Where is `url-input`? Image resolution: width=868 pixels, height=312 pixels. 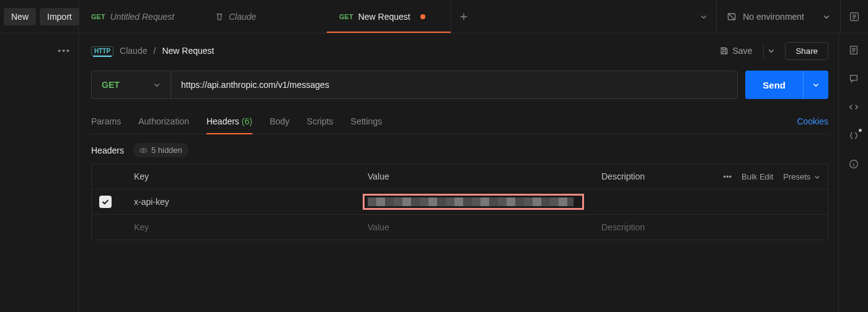
url-input is located at coordinates (454, 85).